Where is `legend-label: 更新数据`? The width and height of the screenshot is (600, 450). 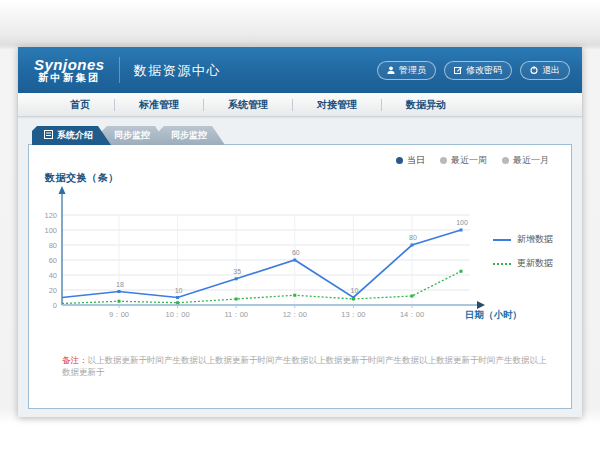
legend-label: 更新数据 is located at coordinates (535, 264).